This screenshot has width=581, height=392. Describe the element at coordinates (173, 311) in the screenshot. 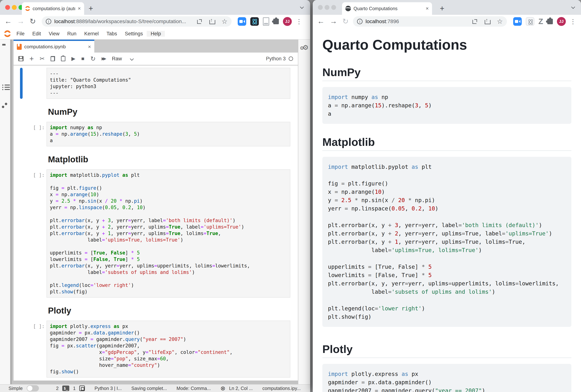

I see `notebook-heading: Plotly` at that location.